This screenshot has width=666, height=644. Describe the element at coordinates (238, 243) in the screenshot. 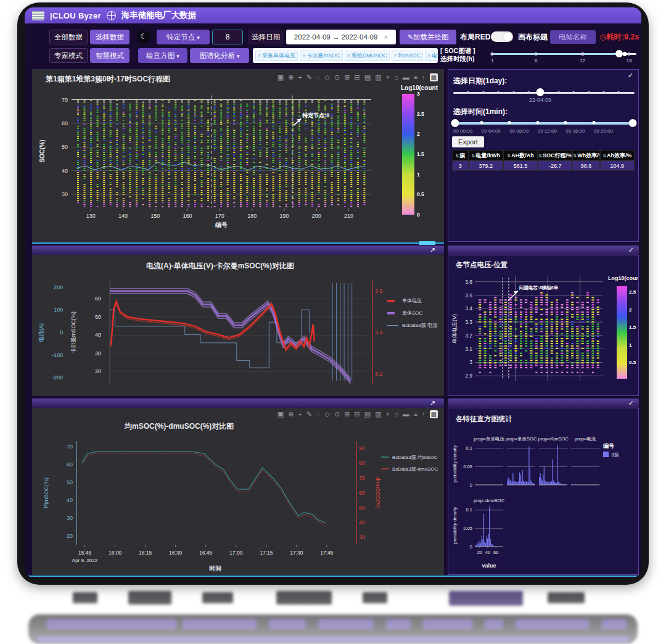

I see `horizontal-scrollbar` at that location.